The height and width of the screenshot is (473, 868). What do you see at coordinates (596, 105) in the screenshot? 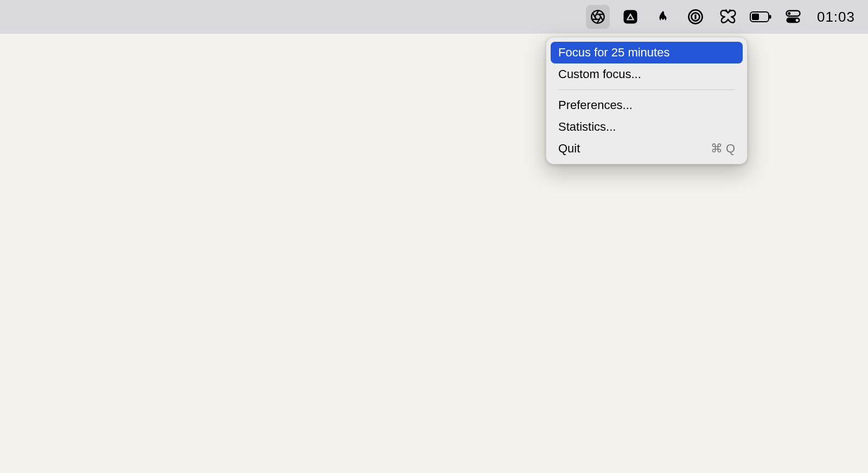
I see `menu-item-label: Preferences...` at bounding box center [596, 105].